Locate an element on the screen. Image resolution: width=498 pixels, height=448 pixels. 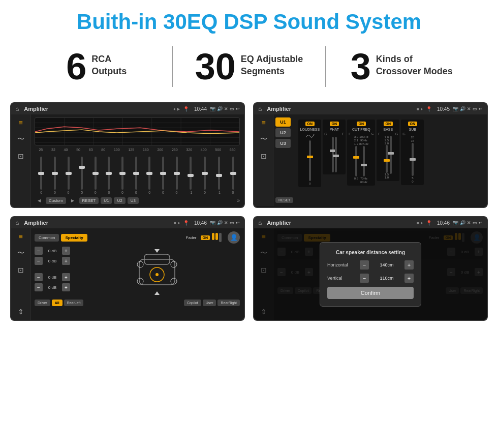
wave-icon-3: 〜 is located at coordinates (21, 253).